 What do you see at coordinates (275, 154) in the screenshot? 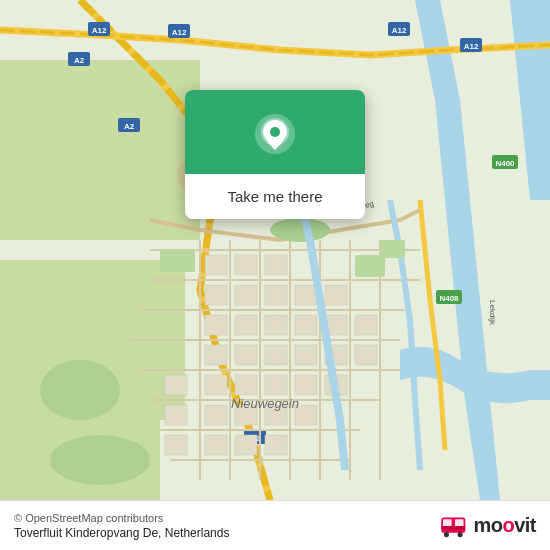
I see `popup-card: Take me there` at bounding box center [275, 154].